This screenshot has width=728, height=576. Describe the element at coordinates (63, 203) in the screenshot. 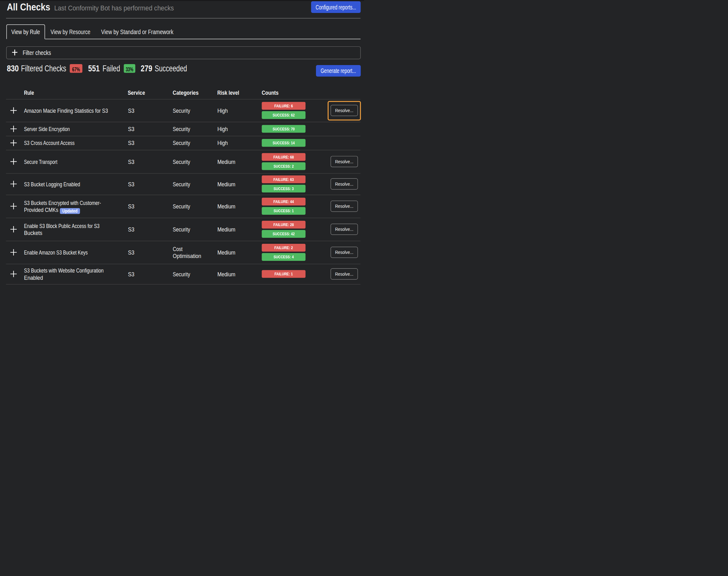

I see `svg-text:S3 Buckets Encrypted with Cust: S3 Buckets Encrypted with Customer-` at that location.